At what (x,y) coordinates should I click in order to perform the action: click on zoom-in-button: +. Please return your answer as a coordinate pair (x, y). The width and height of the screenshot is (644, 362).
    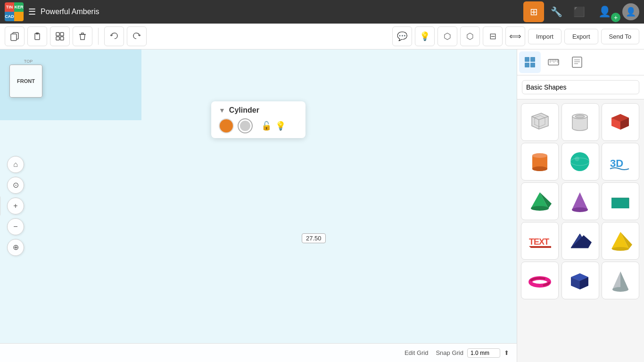
    Looking at the image, I should click on (16, 206).